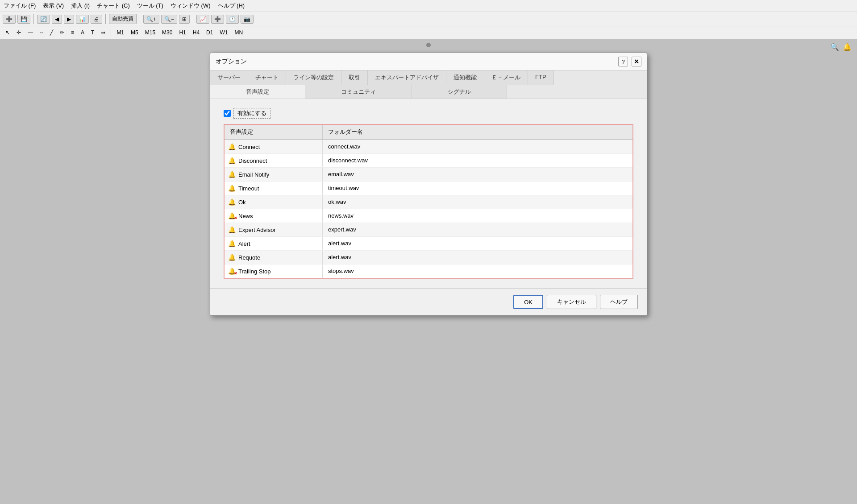  I want to click on menu-help: ヘルプ (H), so click(231, 6).